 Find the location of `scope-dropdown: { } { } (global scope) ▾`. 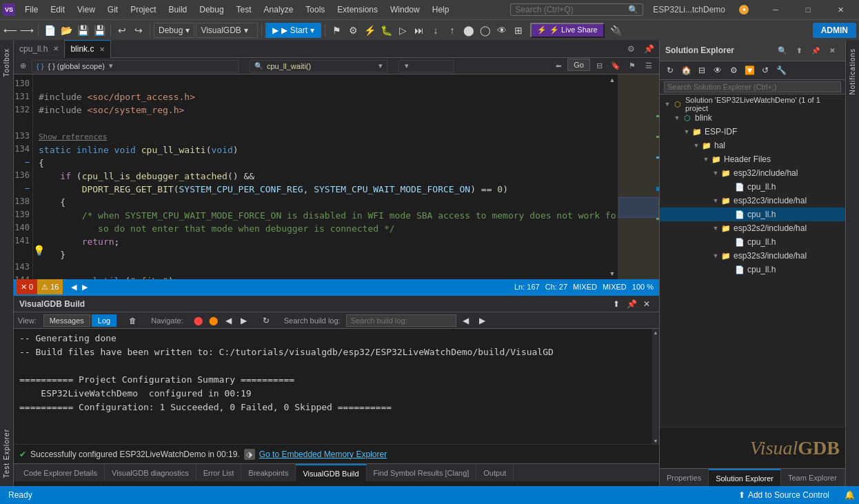

scope-dropdown: { } { } (global scope) ▾ is located at coordinates (135, 66).